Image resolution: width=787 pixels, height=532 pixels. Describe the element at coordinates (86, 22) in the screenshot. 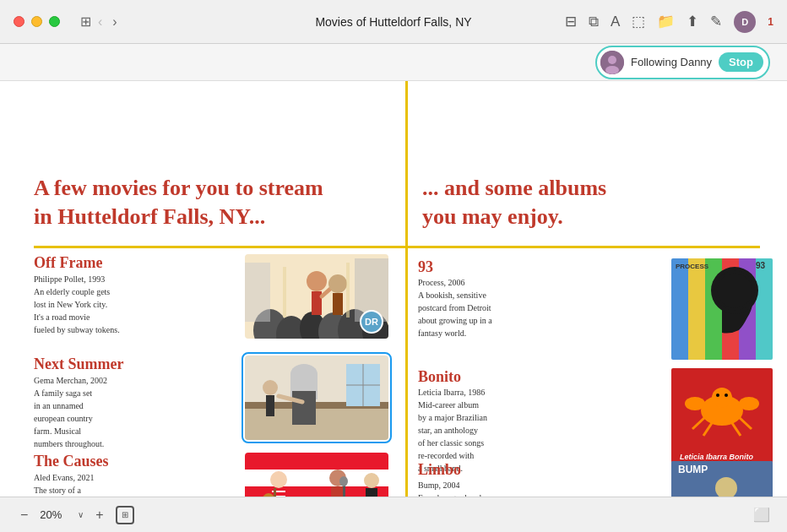

I see `sidebar-toggle-icon: ⊞` at that location.